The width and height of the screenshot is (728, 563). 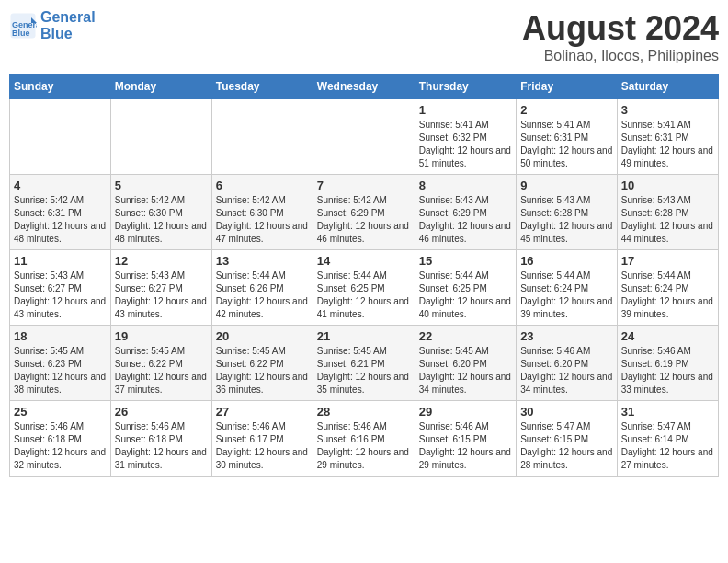 I want to click on calendar-day-cell: 9 Sunrise: 5:43 AM Sunset: 6:28 PM Dayli…, so click(x=567, y=213).